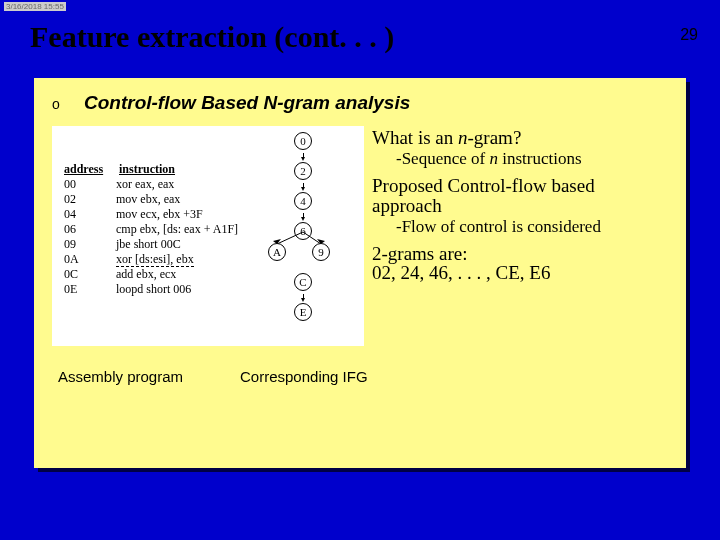 This screenshot has width=720, height=540. What do you see at coordinates (212, 37) in the screenshot?
I see `slide-title: Feature extraction (cont. . . )` at bounding box center [212, 37].